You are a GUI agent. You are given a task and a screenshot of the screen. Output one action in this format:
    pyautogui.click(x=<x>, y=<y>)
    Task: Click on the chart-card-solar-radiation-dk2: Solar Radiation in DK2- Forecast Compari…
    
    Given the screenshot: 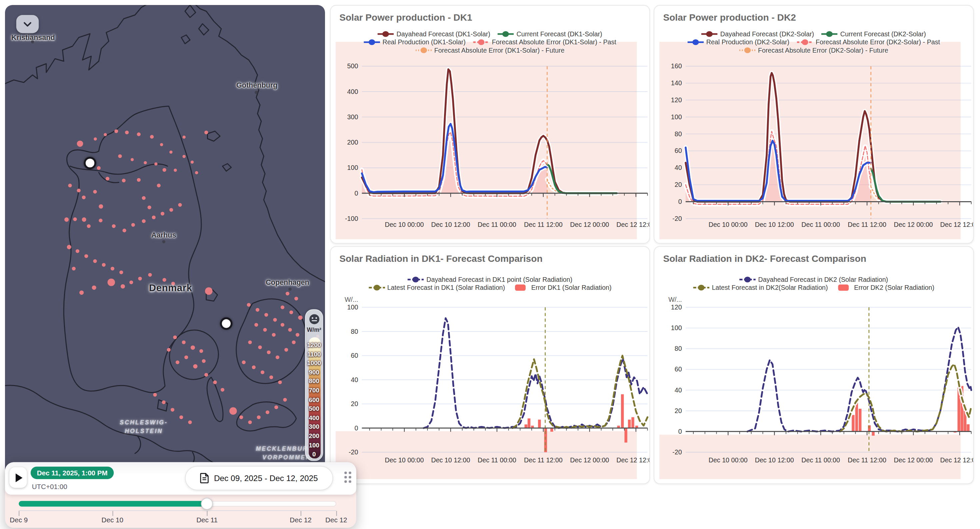 What is the action you would take?
    pyautogui.click(x=813, y=365)
    